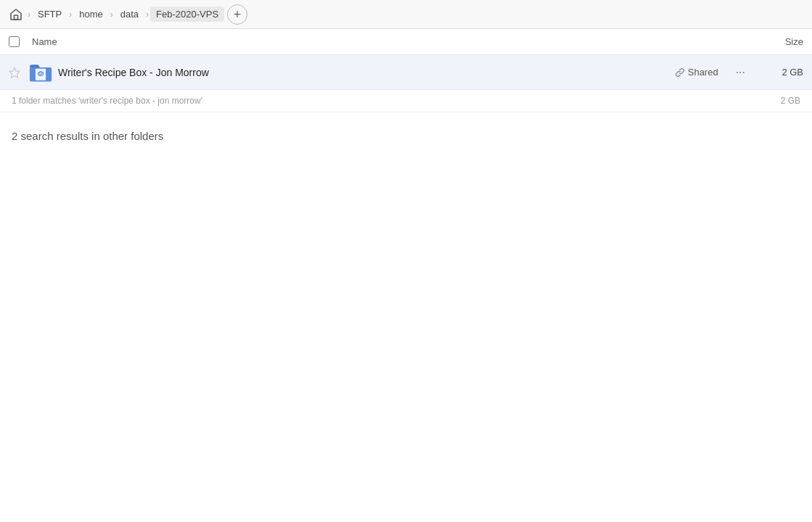 The width and height of the screenshot is (812, 522). What do you see at coordinates (41, 72) in the screenshot?
I see `folder-icon` at bounding box center [41, 72].